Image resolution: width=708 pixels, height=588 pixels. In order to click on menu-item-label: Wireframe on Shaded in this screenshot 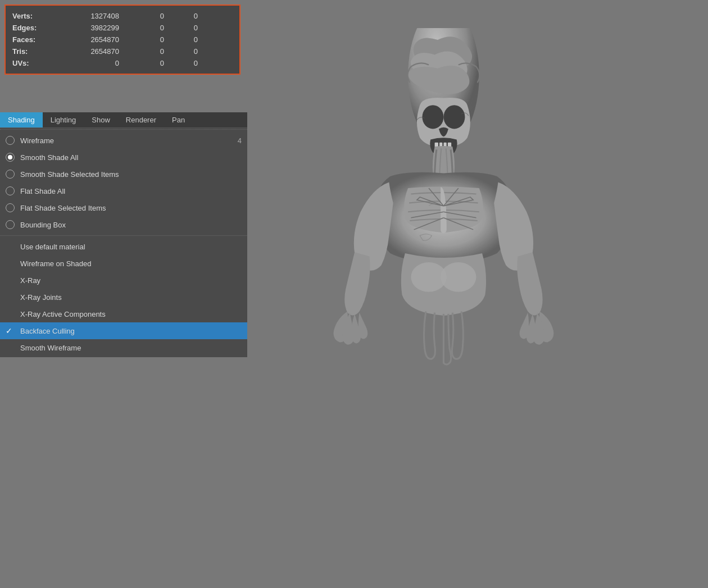, I will do `click(131, 264)`.